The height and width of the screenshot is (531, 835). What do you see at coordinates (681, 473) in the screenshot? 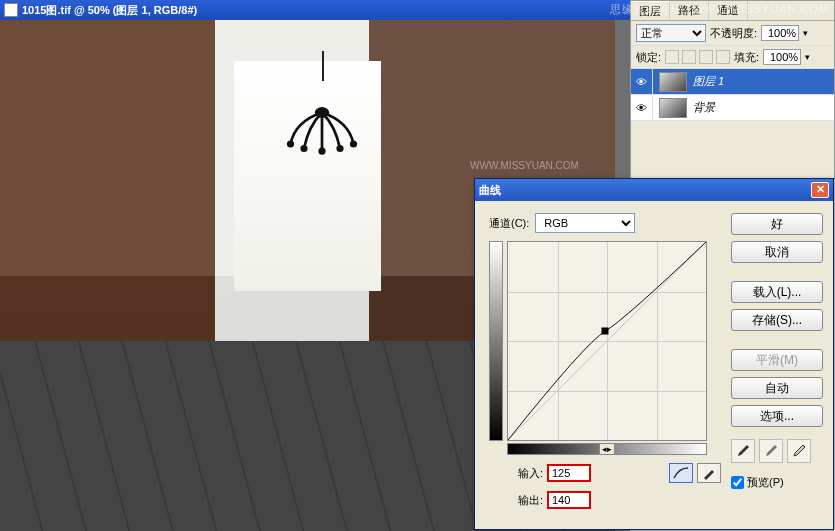
I see `curve-tool-icon` at bounding box center [681, 473].